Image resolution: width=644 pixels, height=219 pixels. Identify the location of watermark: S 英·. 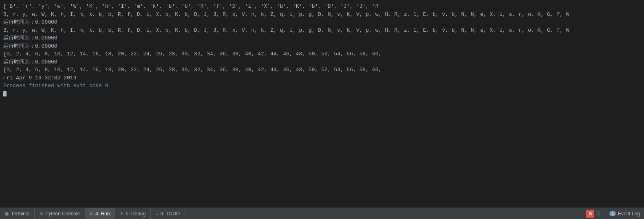
(594, 214).